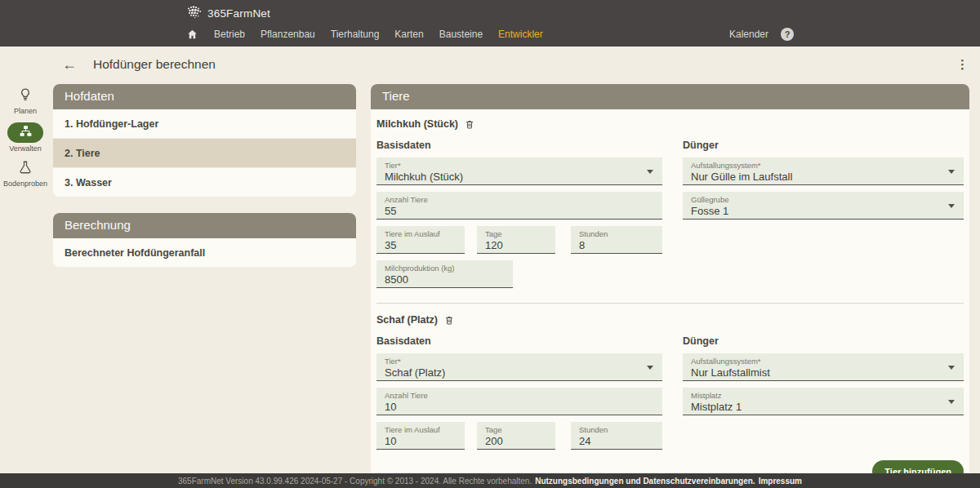 The height and width of the screenshot is (488, 980). What do you see at coordinates (204, 225) in the screenshot?
I see `berechnung-card-title: Berechnung` at bounding box center [204, 225].